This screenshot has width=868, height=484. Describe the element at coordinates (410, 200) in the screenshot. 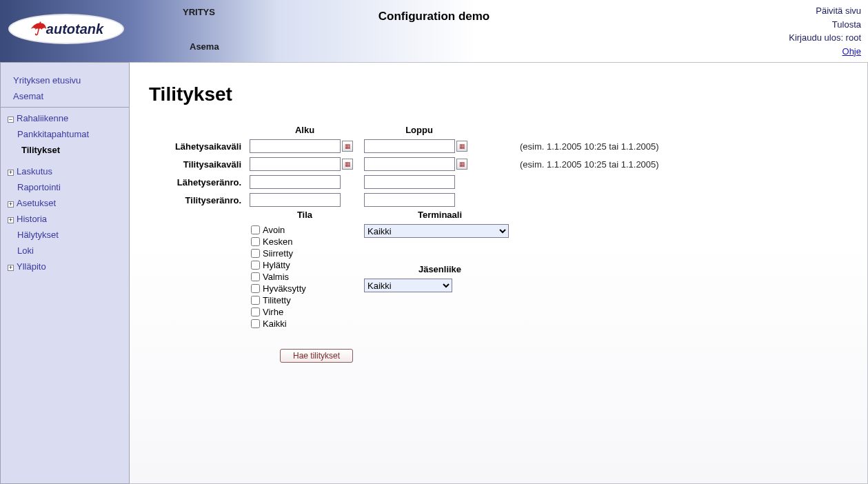

I see `settle-batch-end-input` at that location.